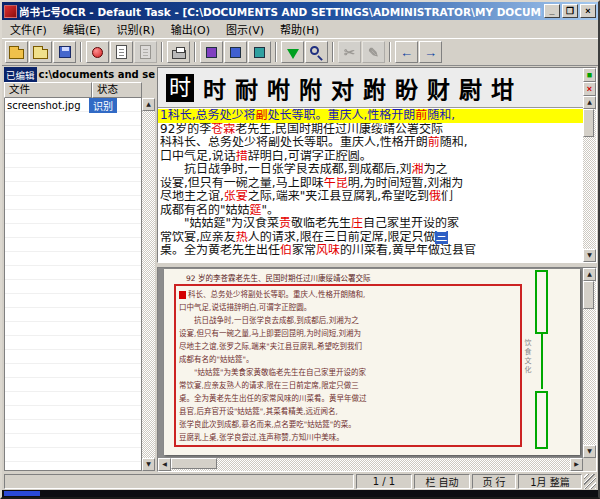  What do you see at coordinates (430, 52) in the screenshot?
I see `next-page-button: →` at bounding box center [430, 52].